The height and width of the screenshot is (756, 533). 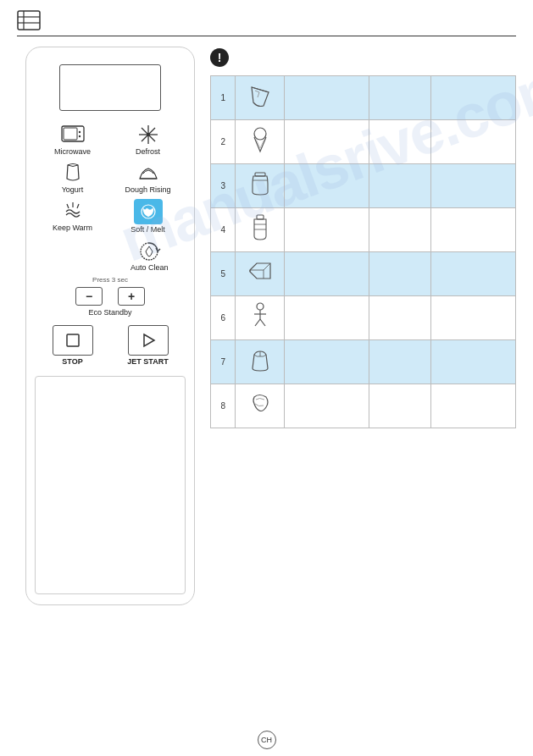 I want to click on eco-btn-group: − +, so click(x=110, y=296).